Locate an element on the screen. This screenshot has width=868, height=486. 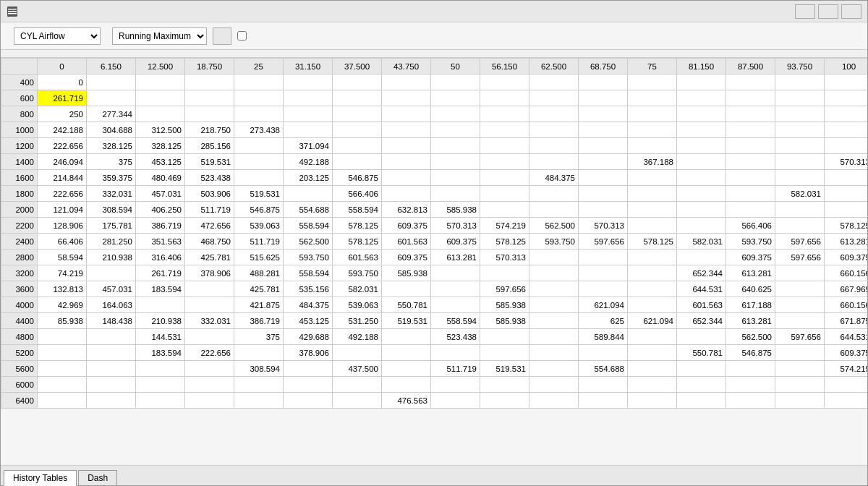
toolbar: CYL Airflow Running Maximum is located at coordinates (434, 36).